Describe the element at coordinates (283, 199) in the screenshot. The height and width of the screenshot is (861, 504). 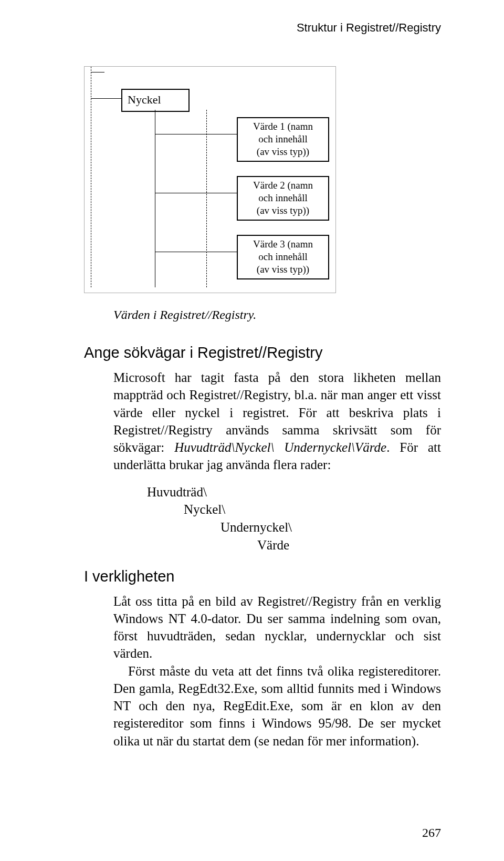
I see `value-box-2: Värde 2 (namn och innehåll (av viss typ)…` at that location.